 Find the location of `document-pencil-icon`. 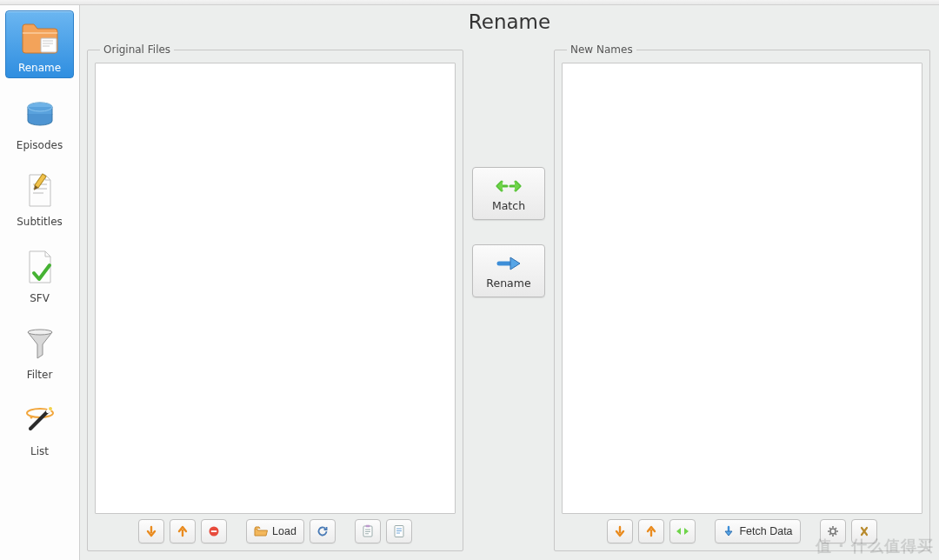

document-pencil-icon is located at coordinates (40, 191).